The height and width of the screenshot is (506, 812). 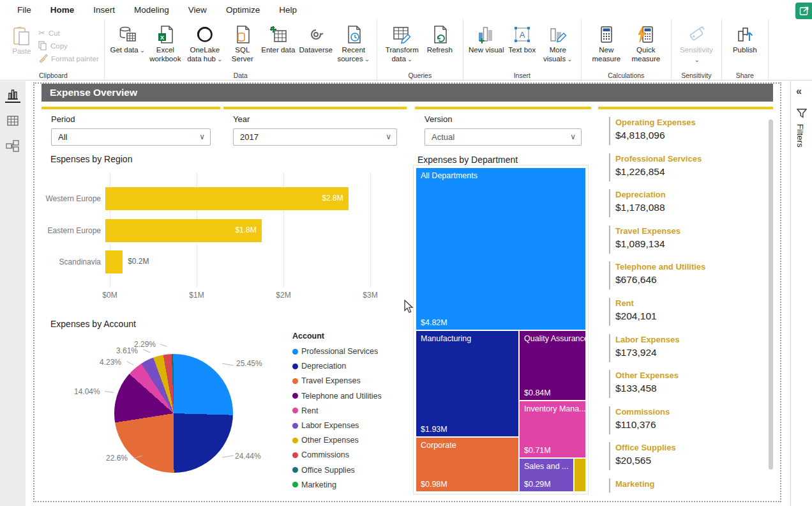 What do you see at coordinates (486, 39) in the screenshot?
I see `new-visual-button: New visual` at bounding box center [486, 39].